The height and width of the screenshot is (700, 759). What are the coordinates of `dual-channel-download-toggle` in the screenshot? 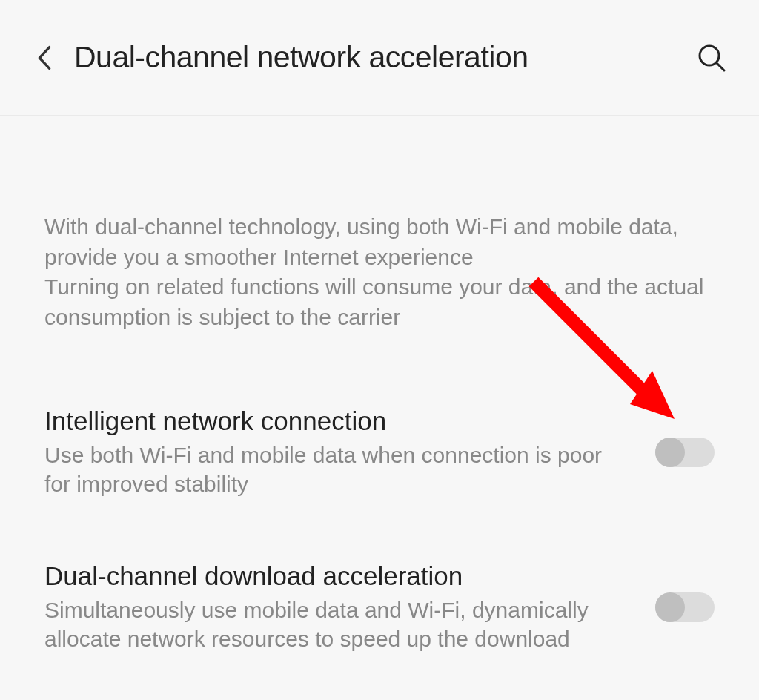 It's located at (685, 607).